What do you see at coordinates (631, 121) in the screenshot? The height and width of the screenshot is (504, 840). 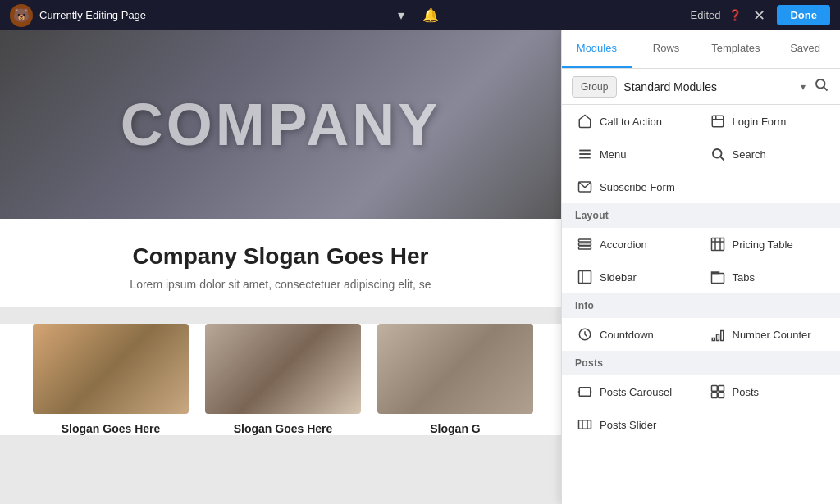 I see `cta-label: Call to Action` at bounding box center [631, 121].